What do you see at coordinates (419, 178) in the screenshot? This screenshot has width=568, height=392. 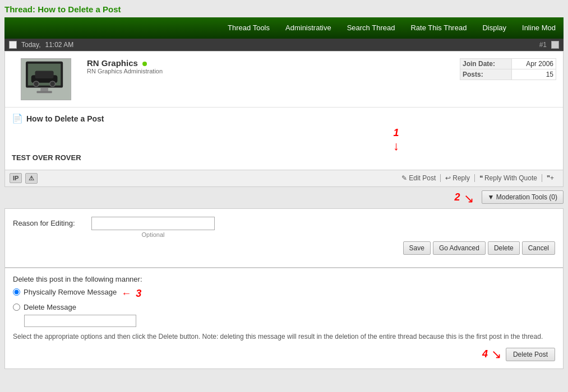 I see `edit-post-link: ✎ Edit Post` at bounding box center [419, 178].